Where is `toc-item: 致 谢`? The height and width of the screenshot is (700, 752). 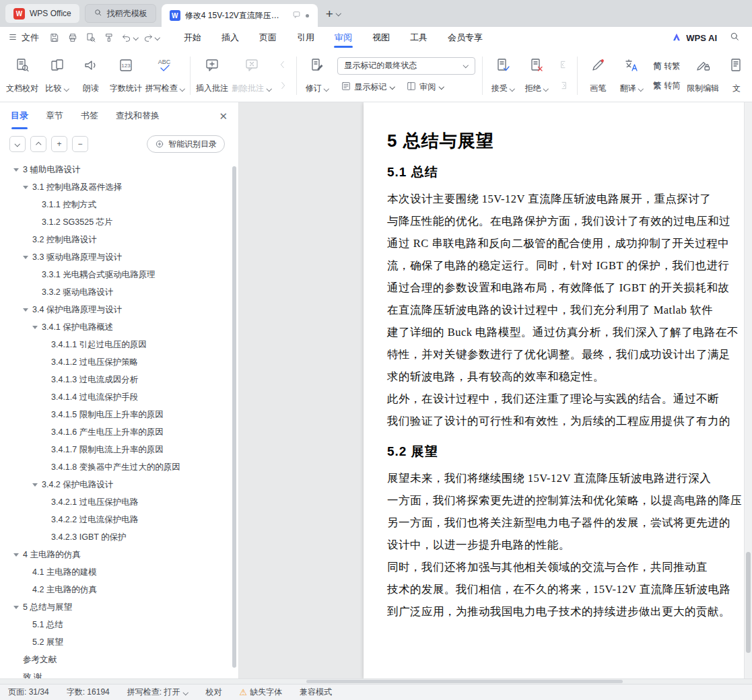 toc-item: 致 谢 is located at coordinates (119, 673).